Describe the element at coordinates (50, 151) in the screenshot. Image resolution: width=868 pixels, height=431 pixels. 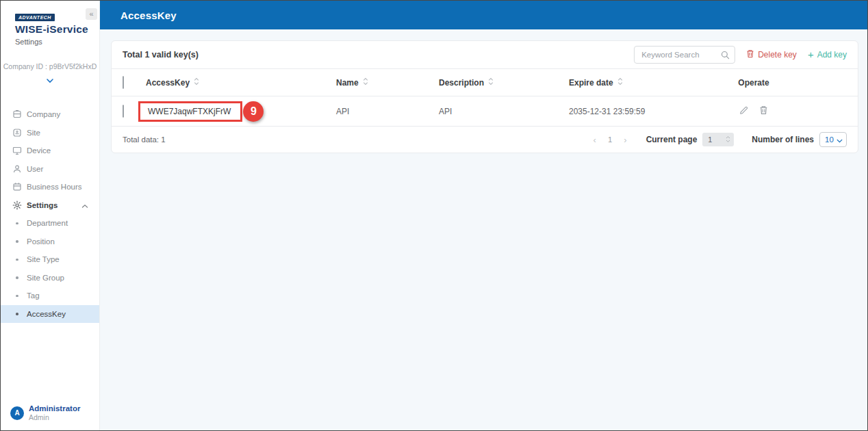
I see `sidebar-item-device: Device` at that location.